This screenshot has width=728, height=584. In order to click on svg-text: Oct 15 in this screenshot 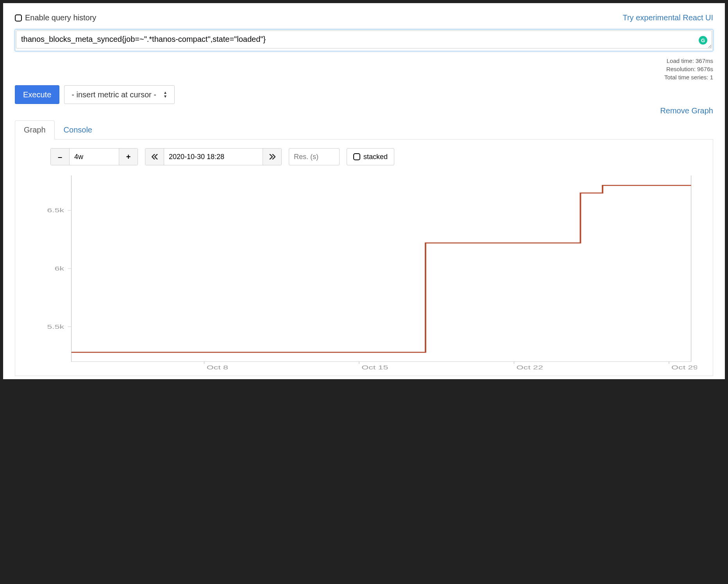, I will do `click(375, 367)`.